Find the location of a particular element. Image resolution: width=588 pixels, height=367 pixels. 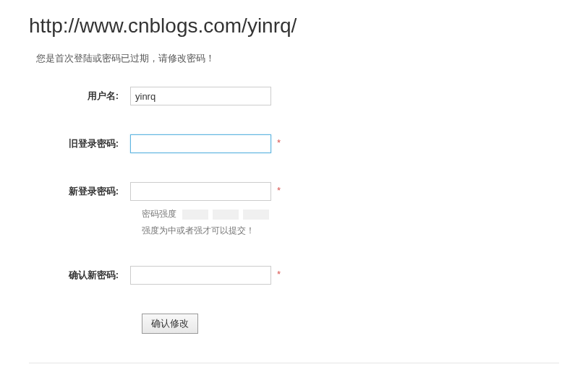

old-password-label: 旧登录密码: is located at coordinates (80, 142).